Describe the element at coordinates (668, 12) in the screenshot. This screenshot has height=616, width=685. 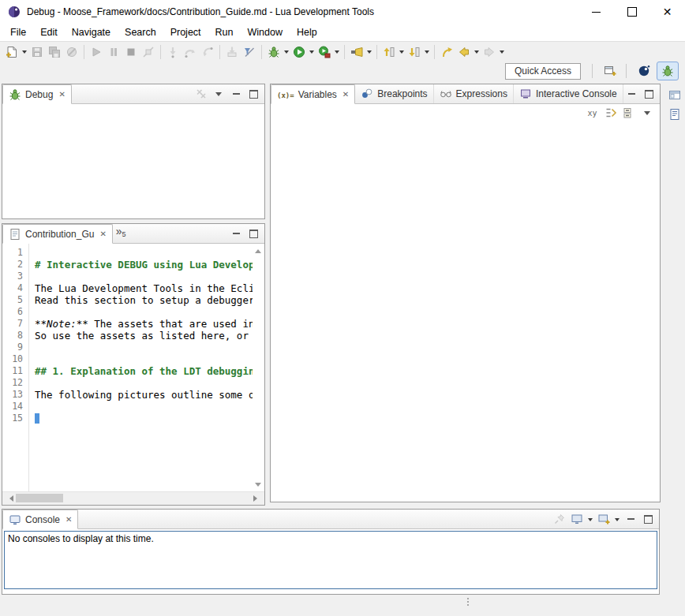
I see `close-window-button: ✕` at that location.